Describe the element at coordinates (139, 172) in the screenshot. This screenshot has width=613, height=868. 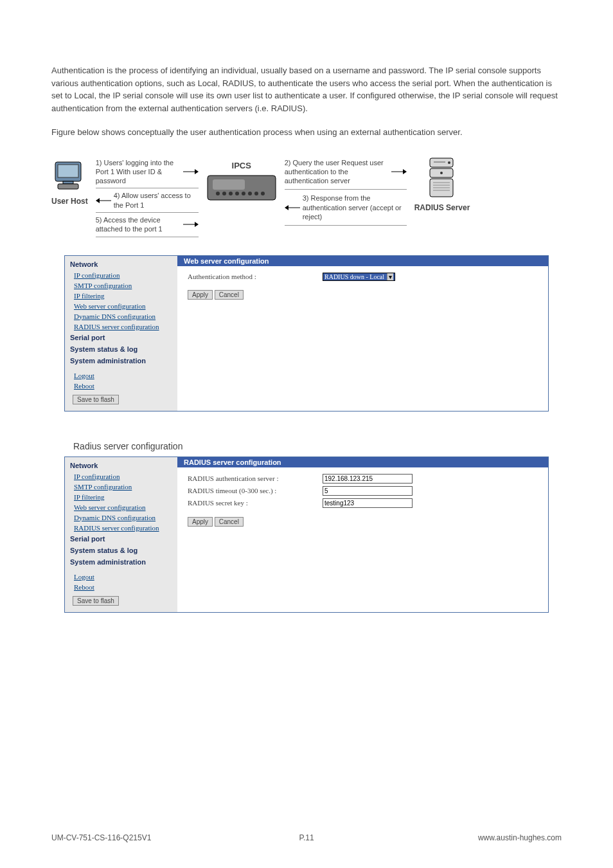
I see `step1-text: 1) Users' logging into the Port 1 With u…` at that location.